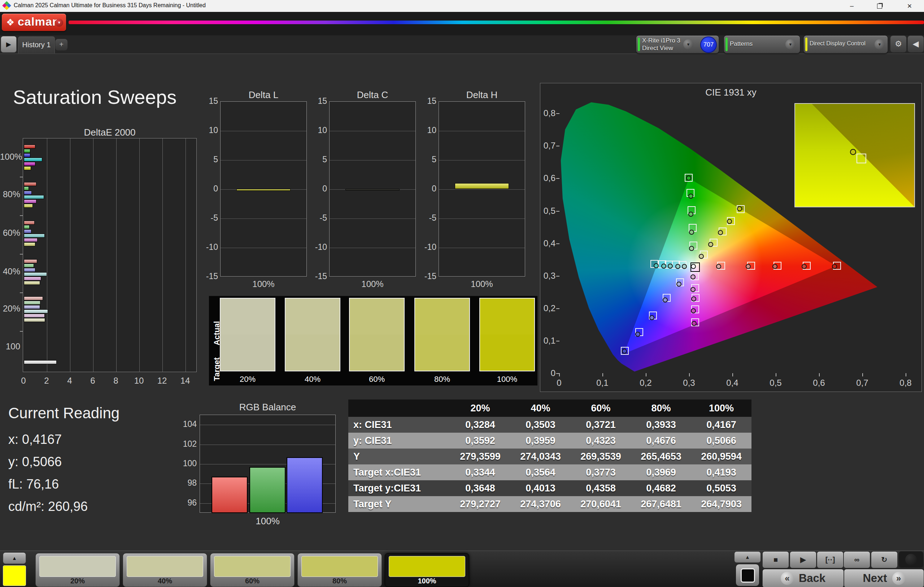  I want to click on swatch-actual-80%, so click(442, 317).